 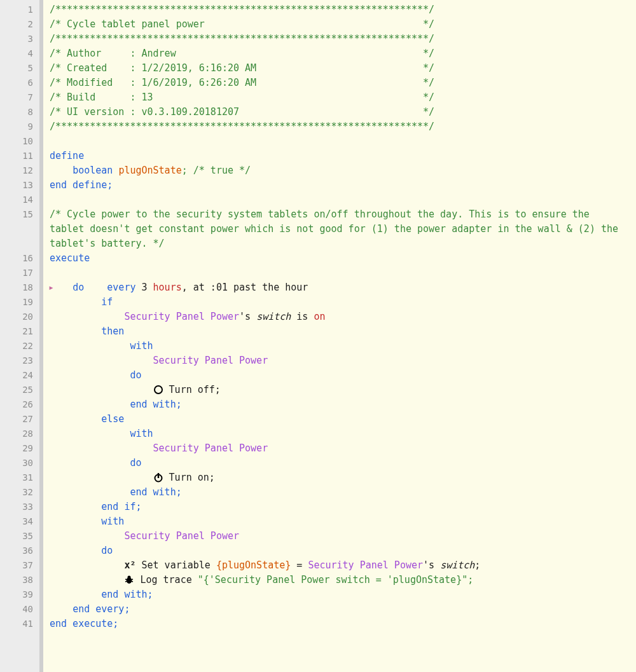 I want to click on line-number: 8, so click(x=20, y=112).